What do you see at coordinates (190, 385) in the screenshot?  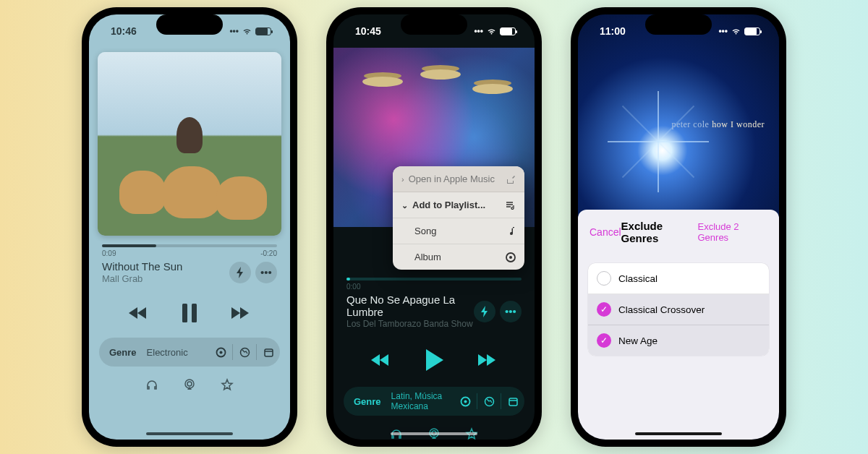 I see `airplay-icon` at bounding box center [190, 385].